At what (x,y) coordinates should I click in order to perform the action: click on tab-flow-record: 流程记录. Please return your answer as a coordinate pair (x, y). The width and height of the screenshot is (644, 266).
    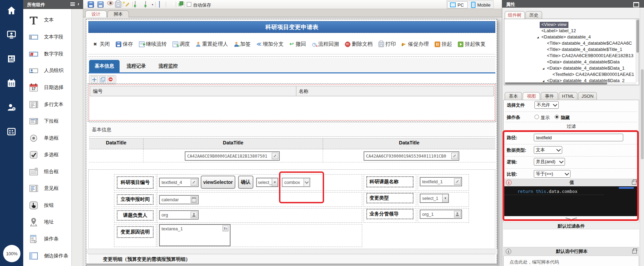
    Looking at the image, I should click on (136, 66).